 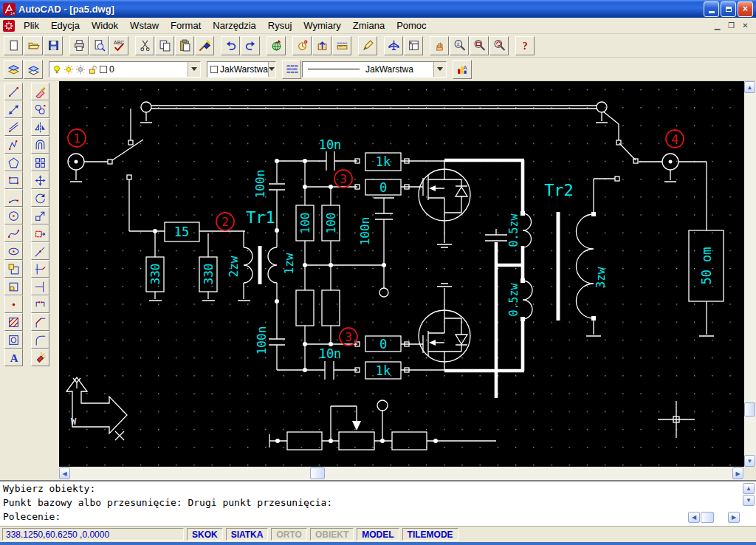 What do you see at coordinates (394, 46) in the screenshot?
I see `aerial-view-button` at bounding box center [394, 46].